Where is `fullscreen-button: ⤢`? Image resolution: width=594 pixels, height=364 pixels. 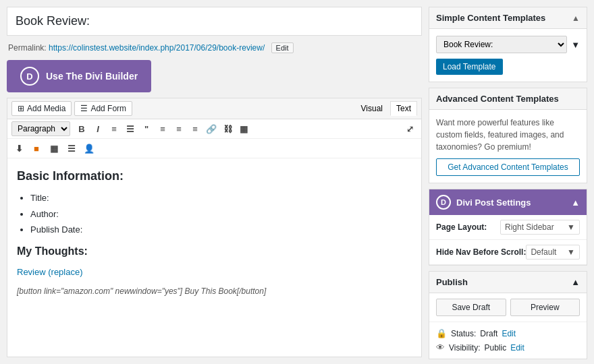
fullscreen-button: ⤢ is located at coordinates (410, 129).